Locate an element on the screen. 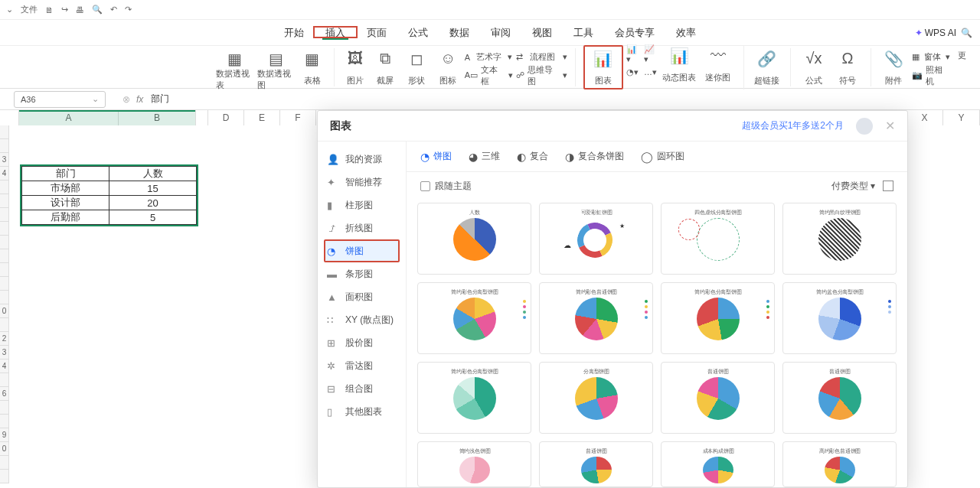  tab-view: 视图 is located at coordinates (542, 32).